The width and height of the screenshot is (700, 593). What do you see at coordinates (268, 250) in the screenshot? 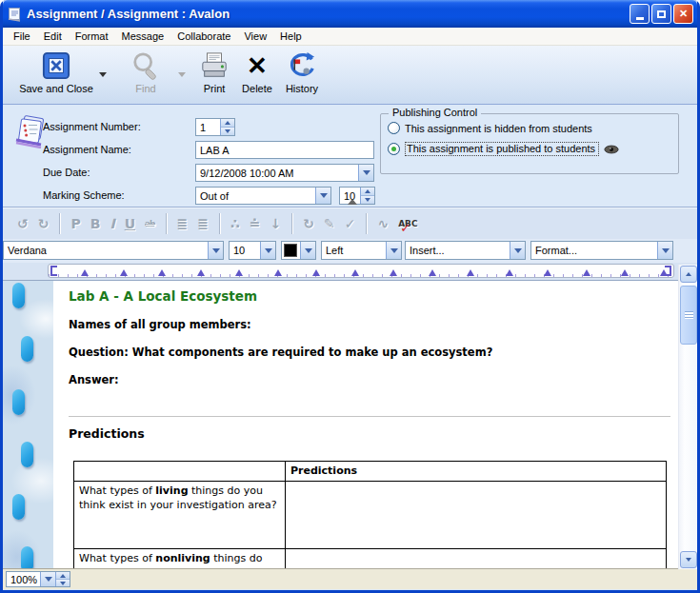
I see `font-size-dropdown-icon` at bounding box center [268, 250].